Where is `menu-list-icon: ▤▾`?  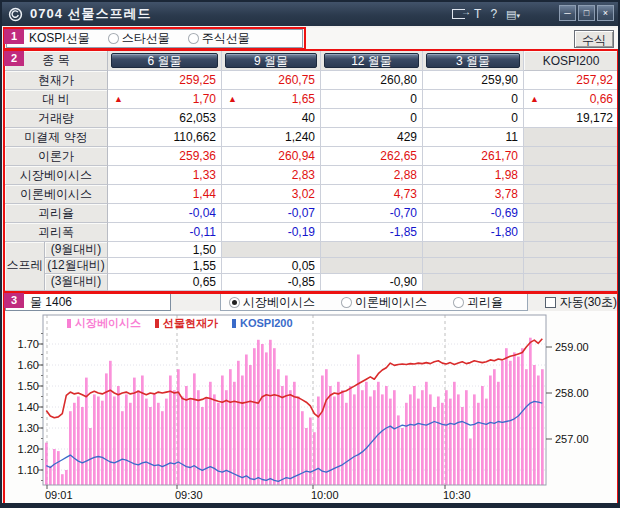
menu-list-icon: ▤▾ is located at coordinates (513, 14).